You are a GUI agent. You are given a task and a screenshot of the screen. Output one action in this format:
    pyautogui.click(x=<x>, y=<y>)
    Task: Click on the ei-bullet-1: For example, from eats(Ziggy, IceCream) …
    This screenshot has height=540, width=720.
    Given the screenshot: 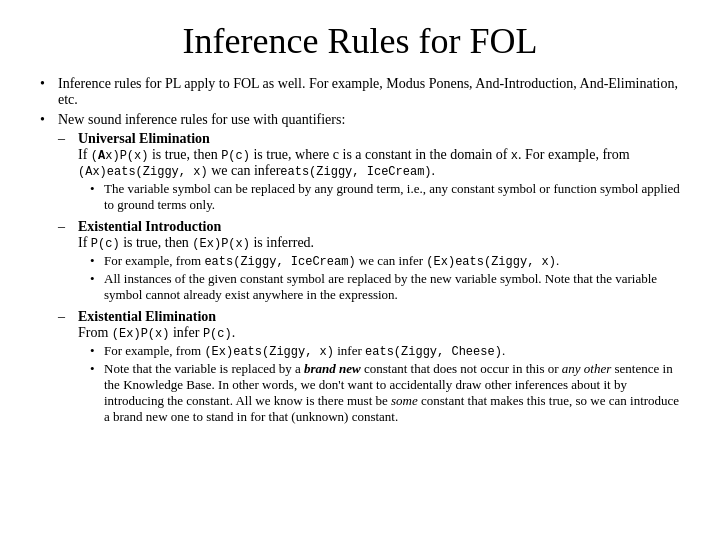 What is the action you would take?
    pyautogui.click(x=385, y=261)
    